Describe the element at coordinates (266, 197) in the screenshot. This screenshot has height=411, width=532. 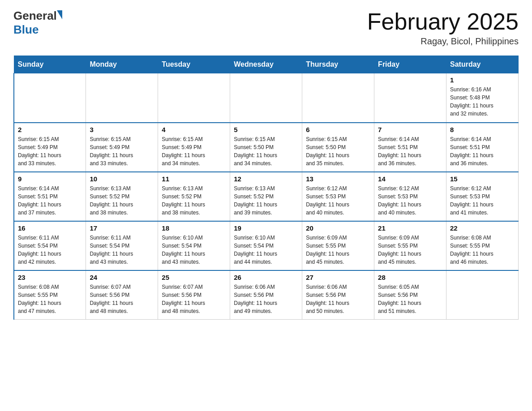
I see `calendar-cell: 12Sunrise: 6:13 AM Sunset: 5:52 PM Dayli…` at that location.